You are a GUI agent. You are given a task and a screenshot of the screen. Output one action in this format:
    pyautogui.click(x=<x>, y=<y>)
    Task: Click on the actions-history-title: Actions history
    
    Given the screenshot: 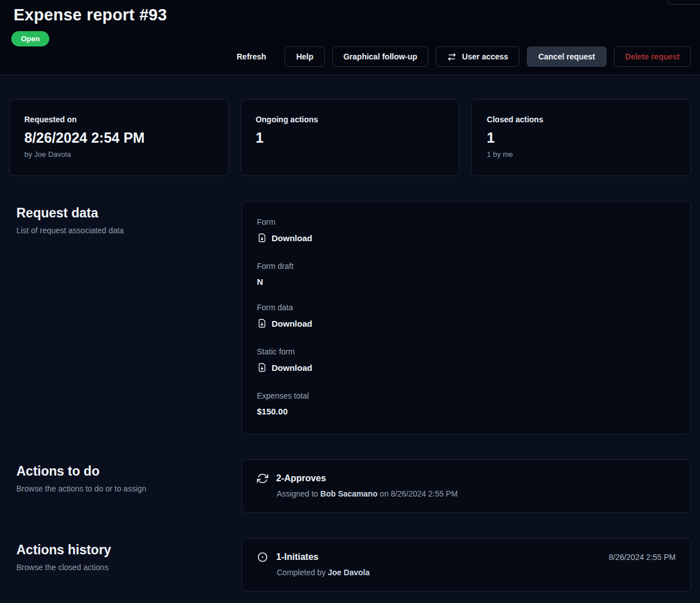 What is the action you would take?
    pyautogui.click(x=123, y=550)
    